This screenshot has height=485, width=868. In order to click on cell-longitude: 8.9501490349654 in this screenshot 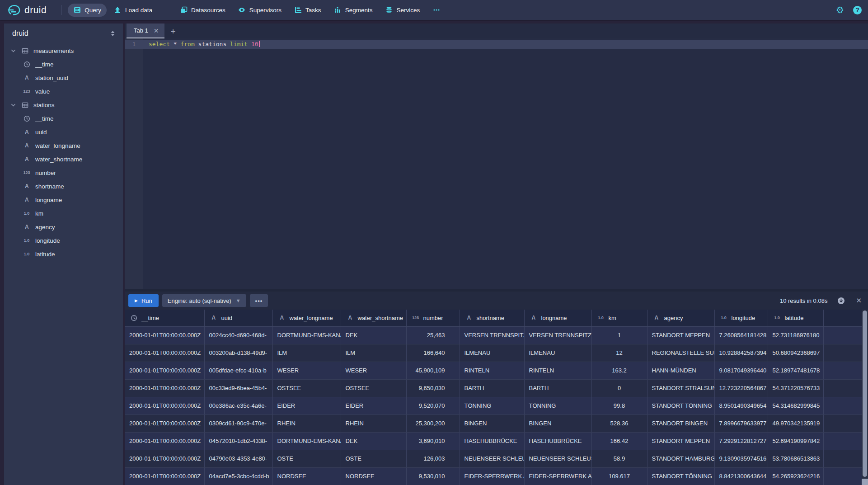, I will do `click(741, 406)`.